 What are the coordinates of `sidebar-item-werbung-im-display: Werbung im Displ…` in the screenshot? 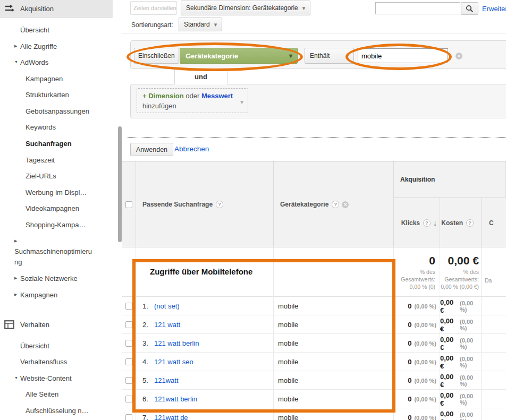 It's located at (61, 192).